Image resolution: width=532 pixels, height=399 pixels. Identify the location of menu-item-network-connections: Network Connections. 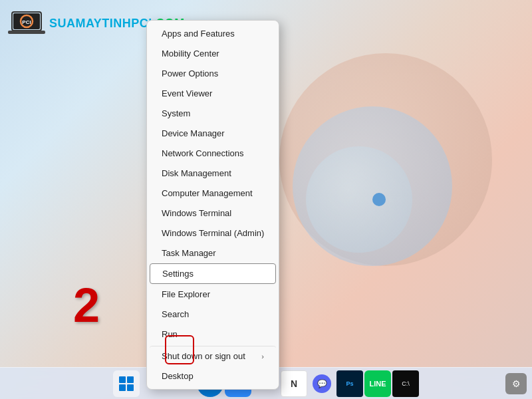
(213, 153).